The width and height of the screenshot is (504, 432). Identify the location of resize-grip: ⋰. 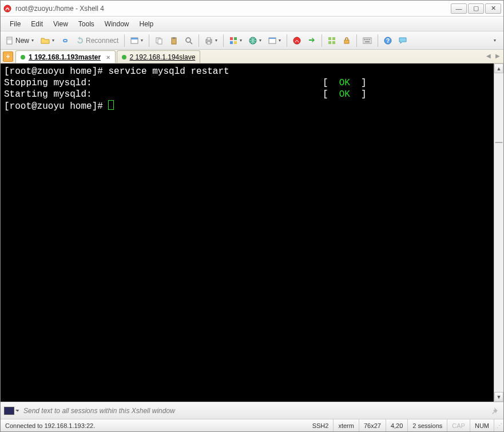
(499, 426).